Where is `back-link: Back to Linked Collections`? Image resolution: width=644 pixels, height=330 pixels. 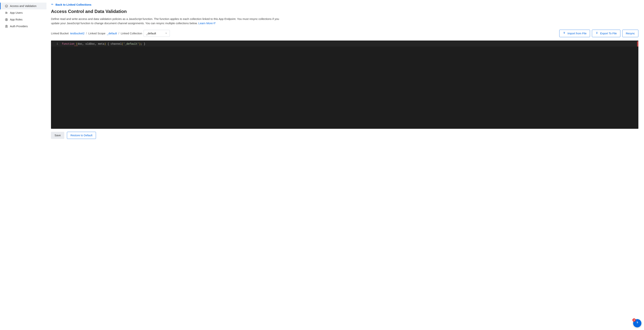
back-link: Back to Linked Collections is located at coordinates (71, 5).